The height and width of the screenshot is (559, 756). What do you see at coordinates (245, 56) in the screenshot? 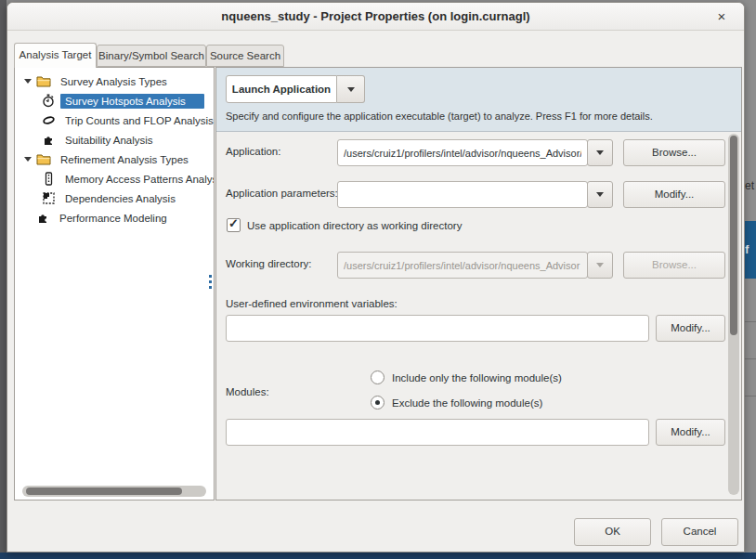
I see `tab-source-search: Source Search` at bounding box center [245, 56].